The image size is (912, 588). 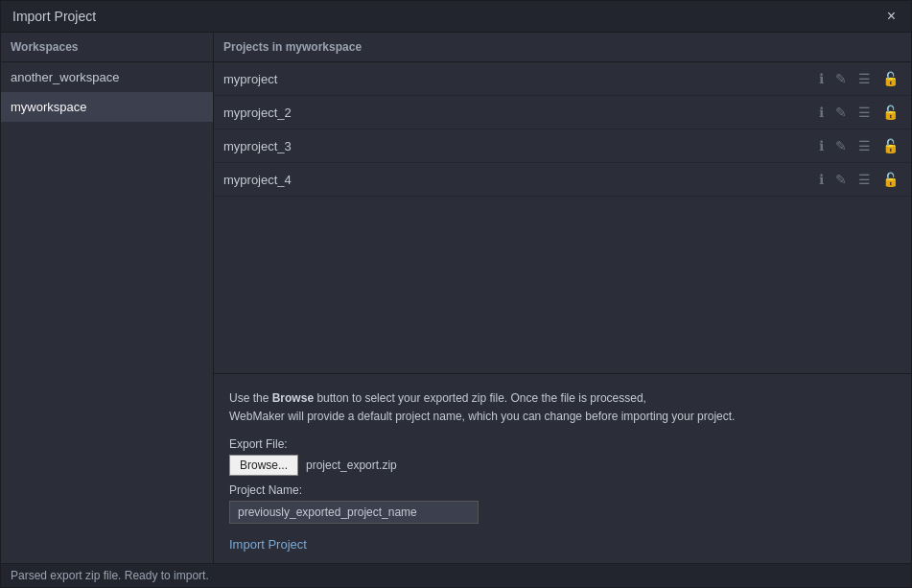 I want to click on browse-button: Browse..., so click(x=264, y=465).